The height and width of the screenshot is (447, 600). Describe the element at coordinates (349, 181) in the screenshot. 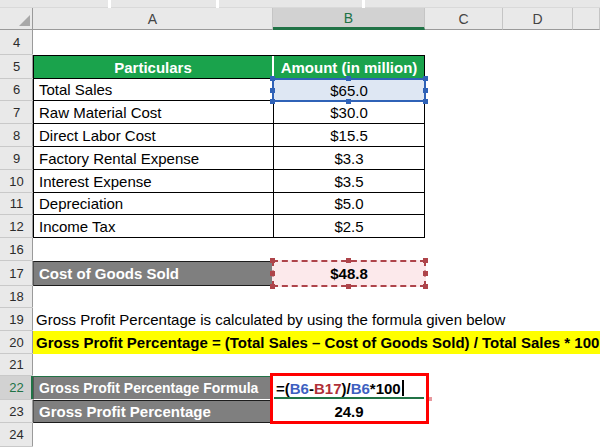

I see `cell-b10-value: $3.5` at that location.